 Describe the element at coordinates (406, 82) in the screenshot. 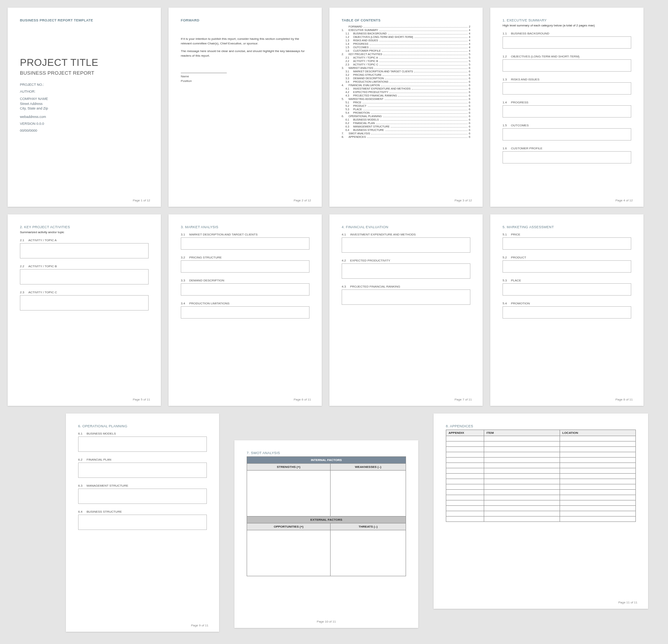

I see `toc-row: 3.4PRODUCTION LIMITATIONS6` at that location.